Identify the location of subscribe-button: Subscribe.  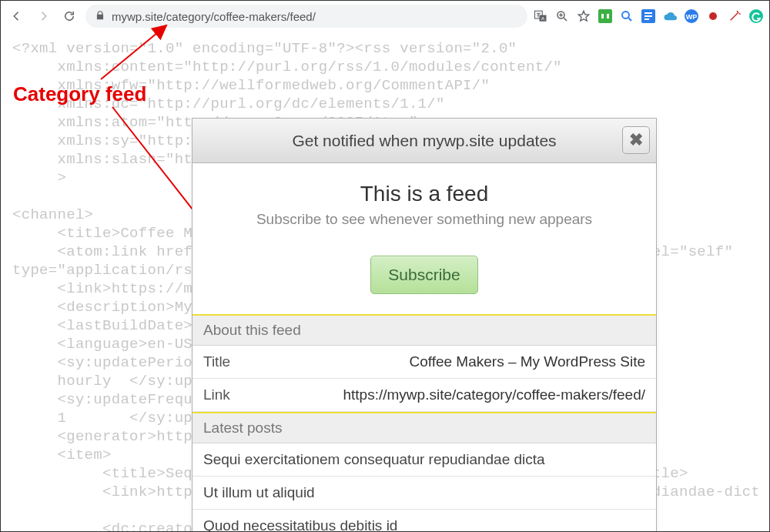
(424, 275).